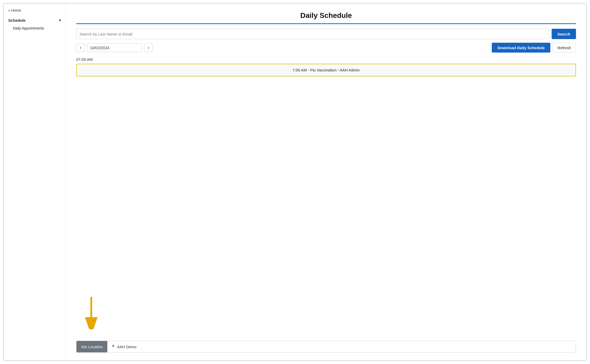 This screenshot has height=364, width=590. What do you see at coordinates (326, 70) in the screenshot?
I see `appointment-item: 7:00 AM - Flu Vaccination - AAH Admin` at bounding box center [326, 70].